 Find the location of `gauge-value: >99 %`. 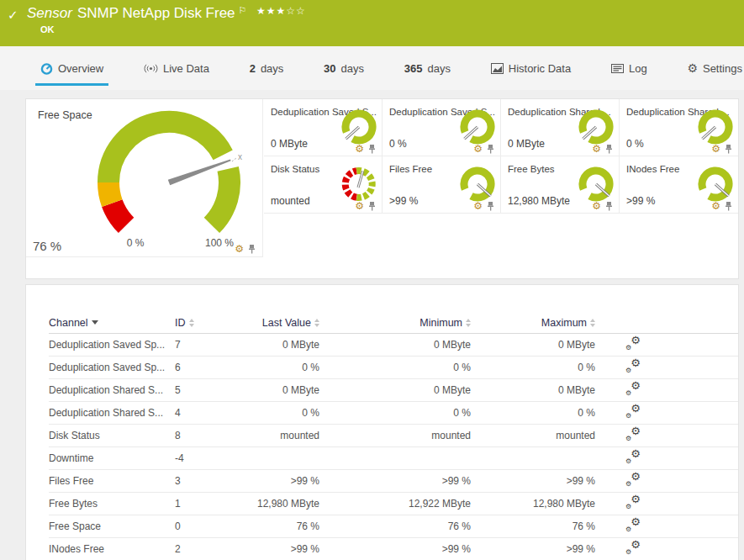

gauge-value: >99 % is located at coordinates (404, 201).